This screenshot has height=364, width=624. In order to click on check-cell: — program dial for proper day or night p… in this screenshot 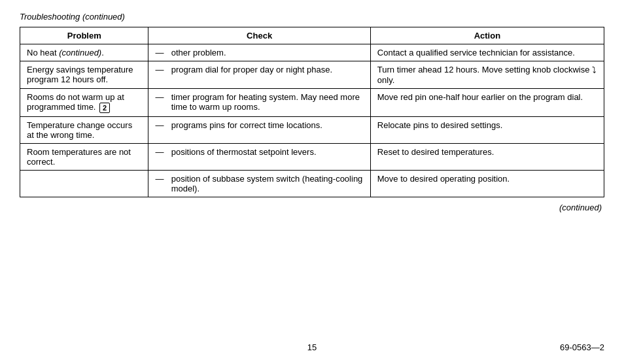, I will do `click(259, 75)`.